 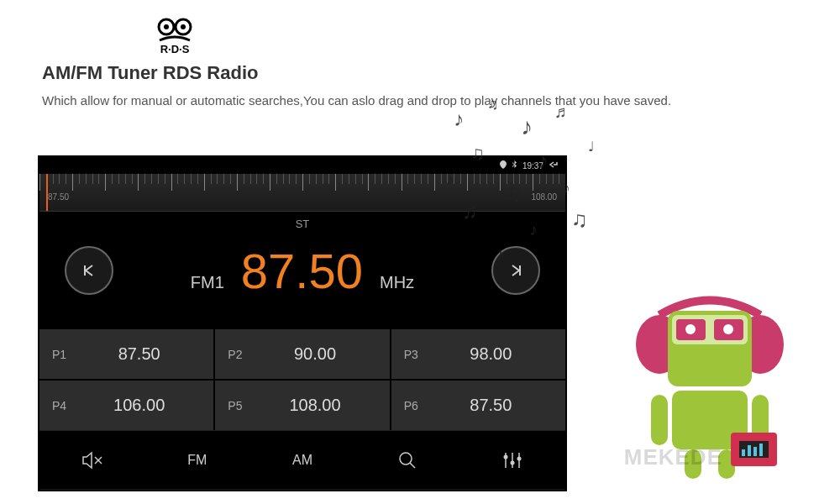 What do you see at coordinates (65, 406) in the screenshot?
I see `preset-label: P4` at bounding box center [65, 406].